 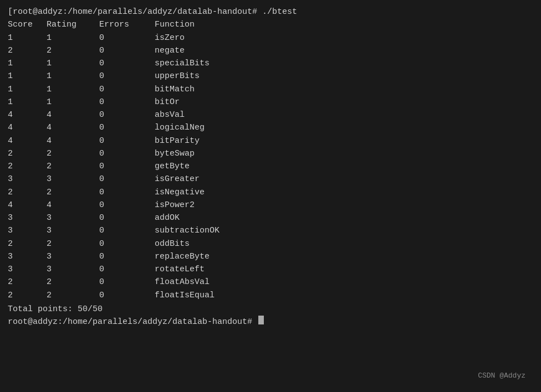 What do you see at coordinates (185, 296) in the screenshot?
I see `cell-function: floatIsEqual` at bounding box center [185, 296].